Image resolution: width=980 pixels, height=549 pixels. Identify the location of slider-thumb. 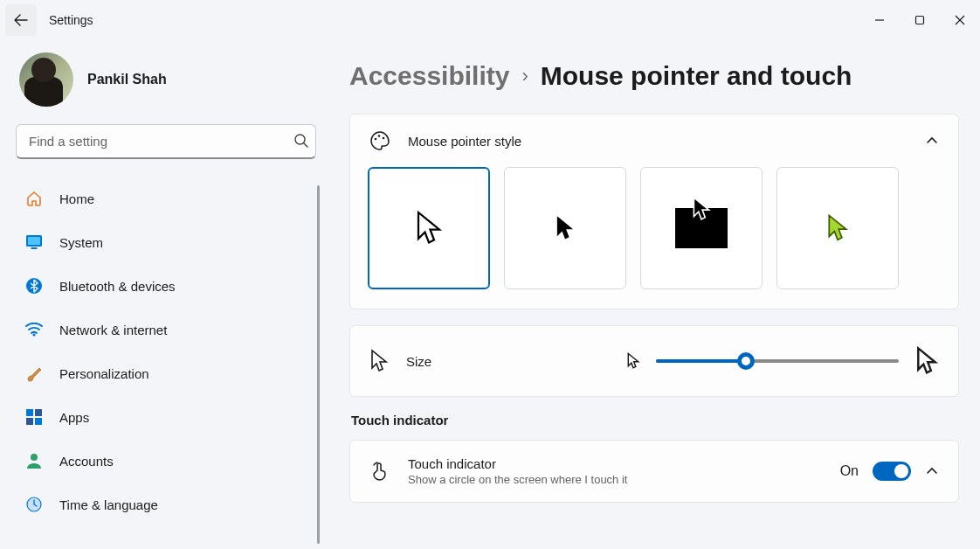
(746, 361).